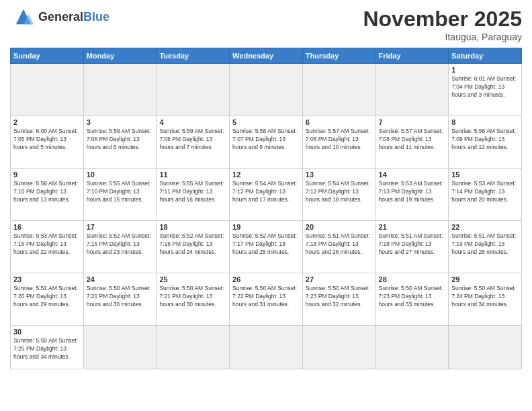 This screenshot has height=411, width=532. I want to click on day-number: 27, so click(339, 279).